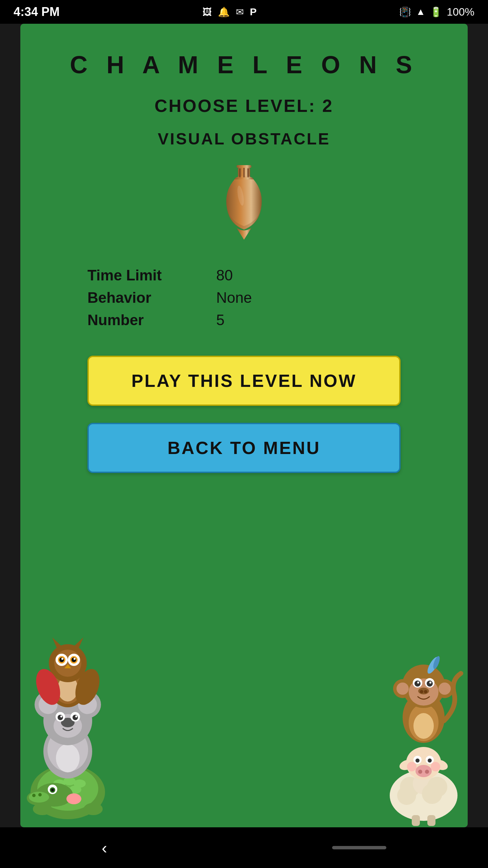 Image resolution: width=488 pixels, height=868 pixels. Describe the element at coordinates (437, 12) in the screenshot. I see `status-right: 📳 ▲ 🔋 100%` at that location.